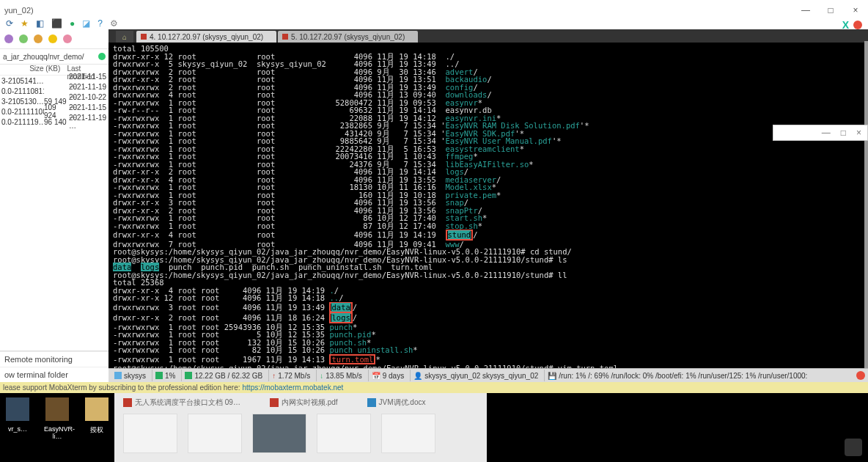  What do you see at coordinates (861, 375) in the screenshot?
I see `status-close-icon` at bounding box center [861, 375].